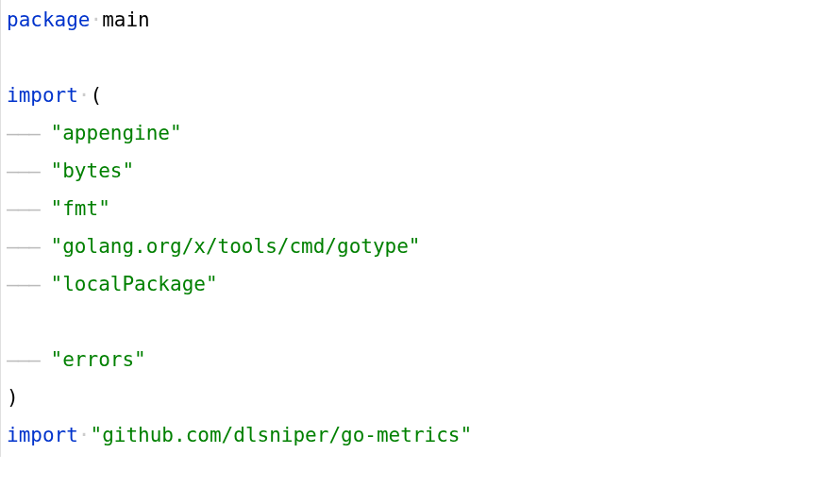 This screenshot has width=823, height=504. What do you see at coordinates (117, 134) in the screenshot?
I see `import-path: "appengine"` at bounding box center [117, 134].